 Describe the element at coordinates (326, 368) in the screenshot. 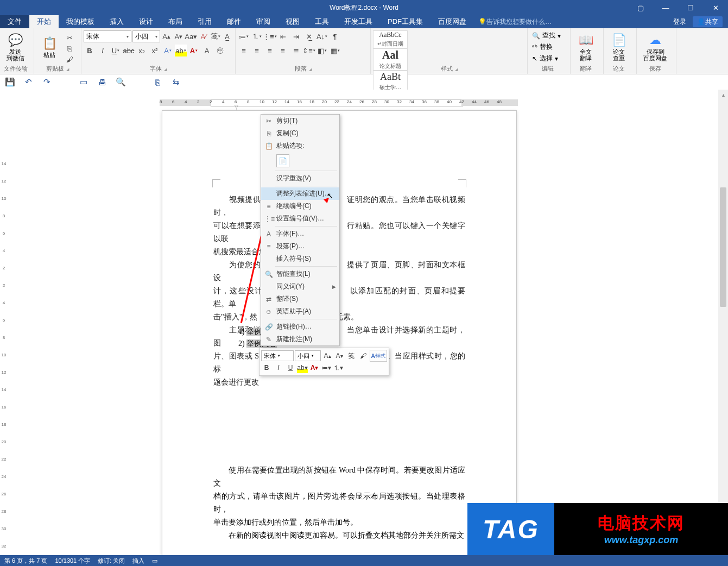

I see `mini-bullets: ≔▾` at that location.